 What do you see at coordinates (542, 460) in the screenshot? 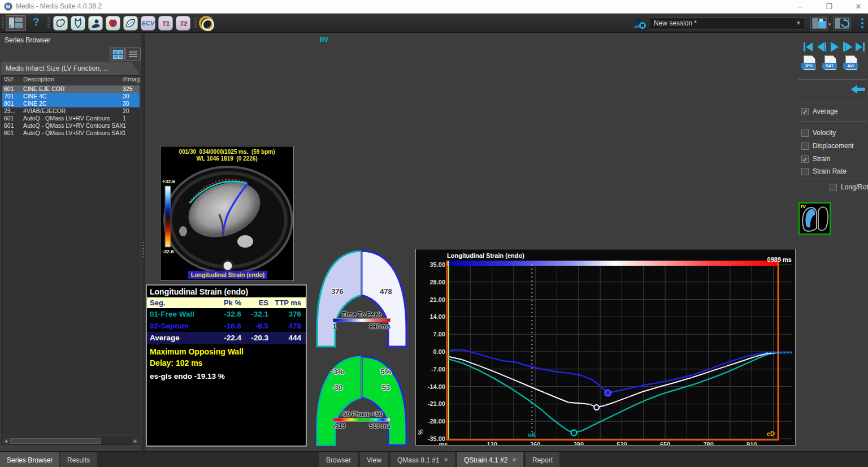
I see `tab-report: Report` at bounding box center [542, 460].